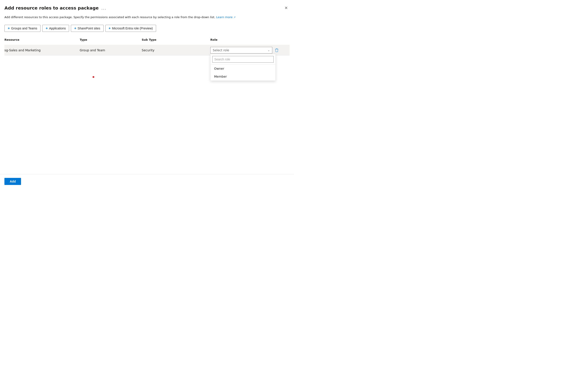 Image resolution: width=588 pixels, height=377 pixels. What do you see at coordinates (111, 40) in the screenshot?
I see `column-header-type: Type` at bounding box center [111, 40].